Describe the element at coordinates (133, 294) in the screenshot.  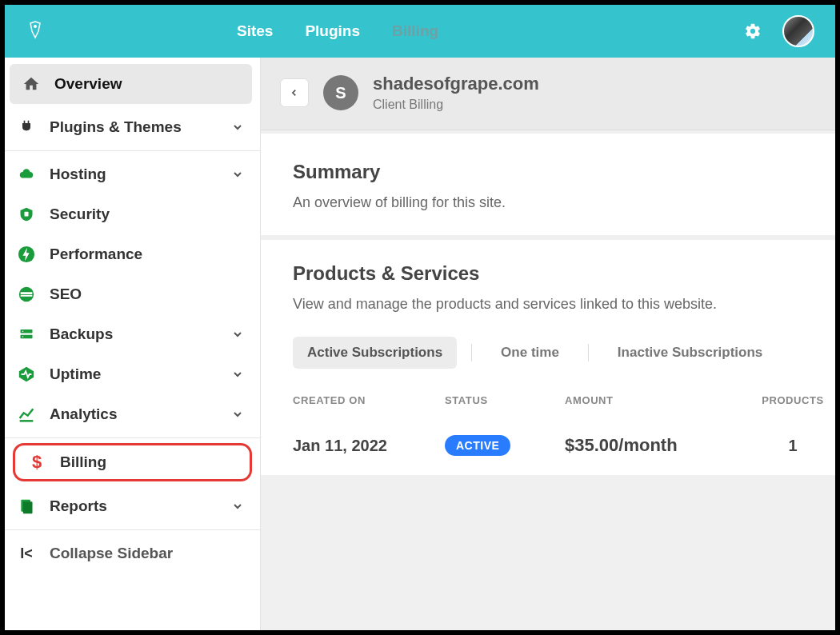
I see `sidebar-item-seo: SEO` at that location.